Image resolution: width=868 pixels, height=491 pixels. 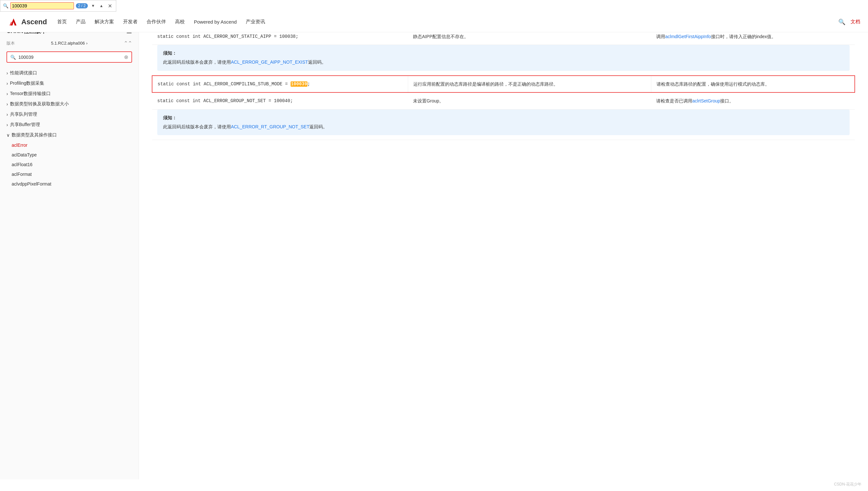 What do you see at coordinates (69, 165) in the screenshot?
I see `sidebar-item-aclfloat16: aclFloat16` at bounding box center [69, 165].